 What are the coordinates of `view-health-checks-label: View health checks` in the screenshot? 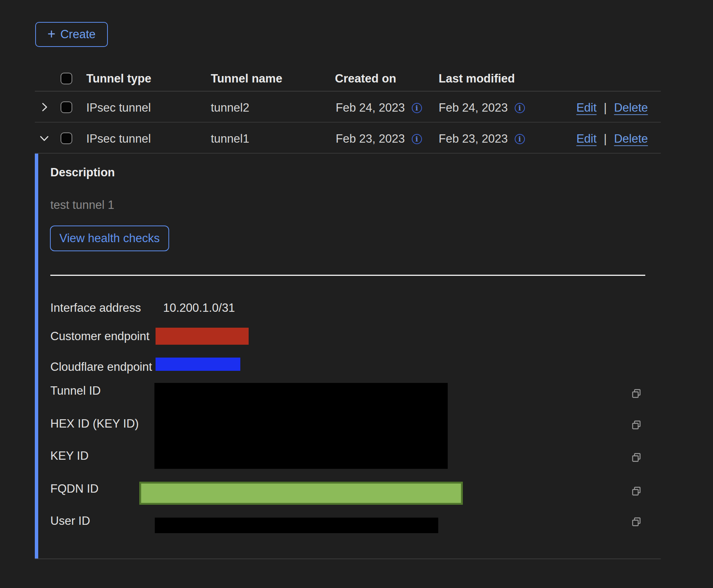 It's located at (110, 238).